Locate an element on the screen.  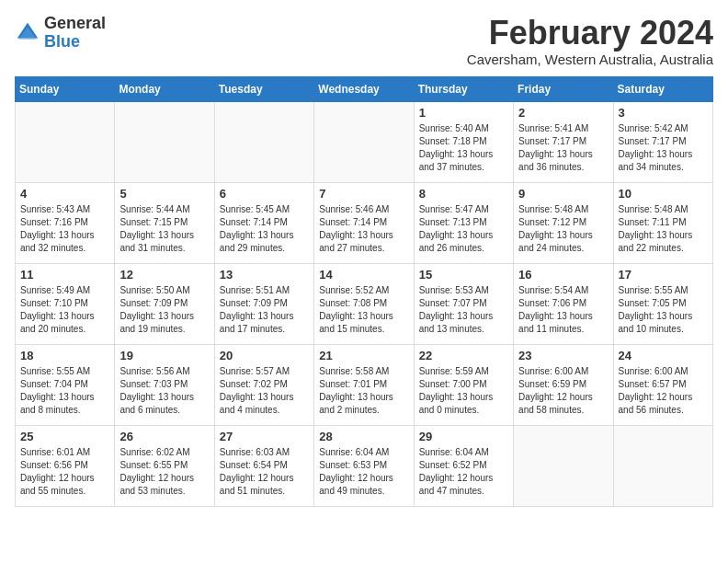
day-detail: Sunrise: 6:03 AMSunset: 6:54 PMDaylight:… is located at coordinates (265, 472).